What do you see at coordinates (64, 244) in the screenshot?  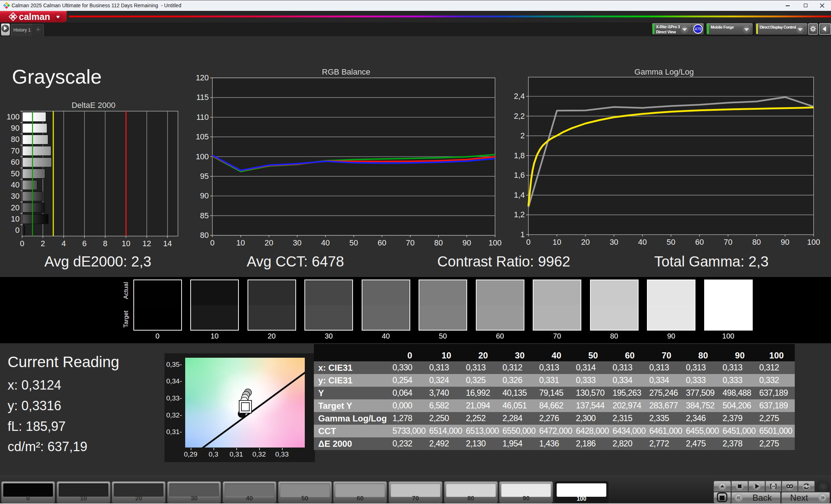 I see `svg-text: 4` at bounding box center [64, 244].